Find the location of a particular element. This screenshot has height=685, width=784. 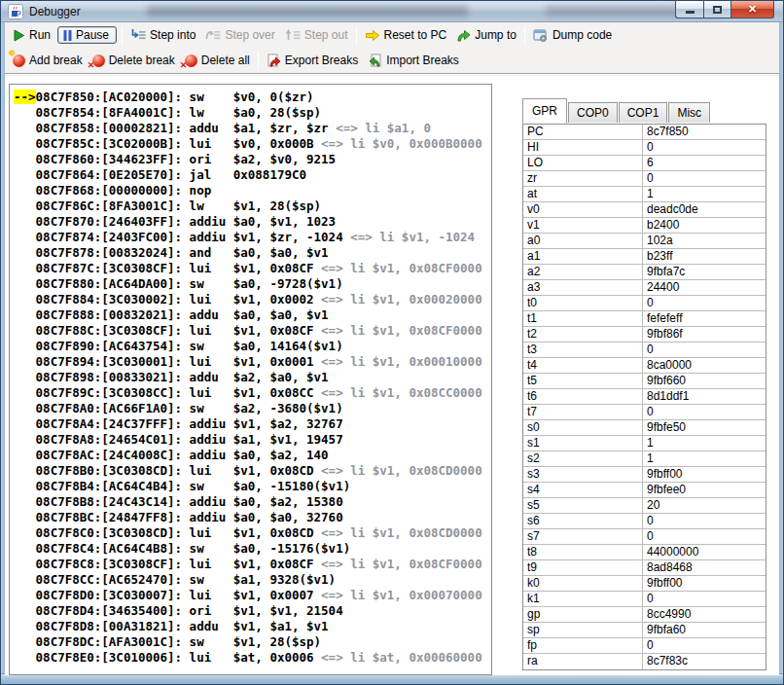

register-value: 9fbfa60 is located at coordinates (704, 631).